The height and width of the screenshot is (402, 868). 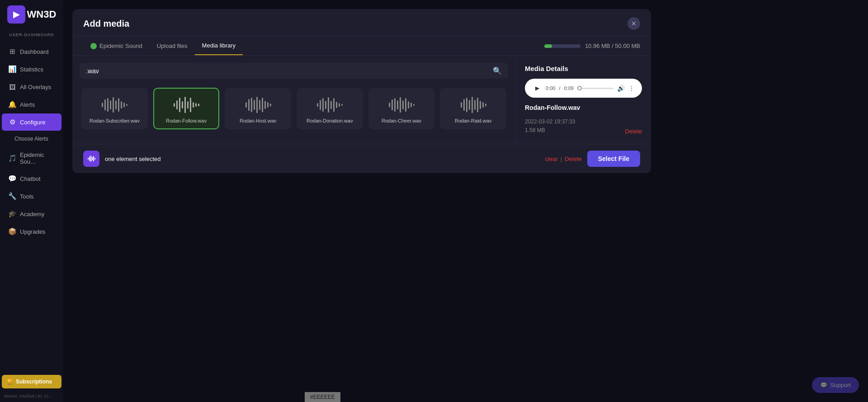 What do you see at coordinates (563, 159) in the screenshot?
I see `footer-actions: clear | Delete` at bounding box center [563, 159].